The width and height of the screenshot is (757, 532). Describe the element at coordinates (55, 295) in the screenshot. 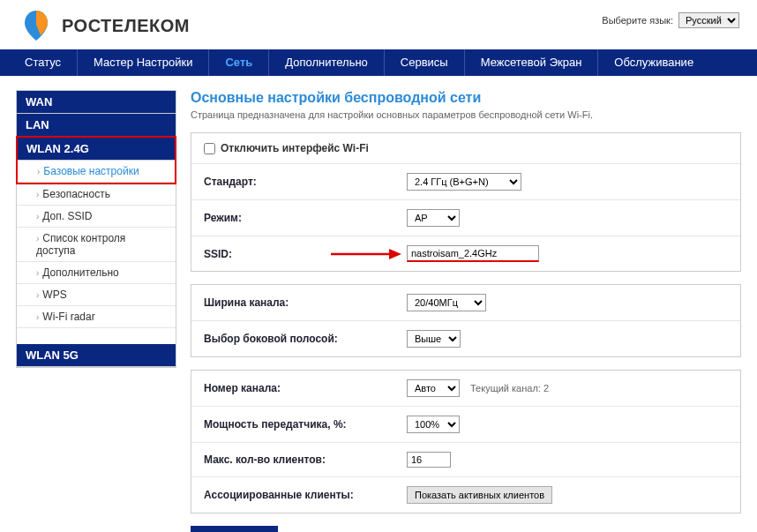

I see `sidebar-item-label: WPS` at that location.